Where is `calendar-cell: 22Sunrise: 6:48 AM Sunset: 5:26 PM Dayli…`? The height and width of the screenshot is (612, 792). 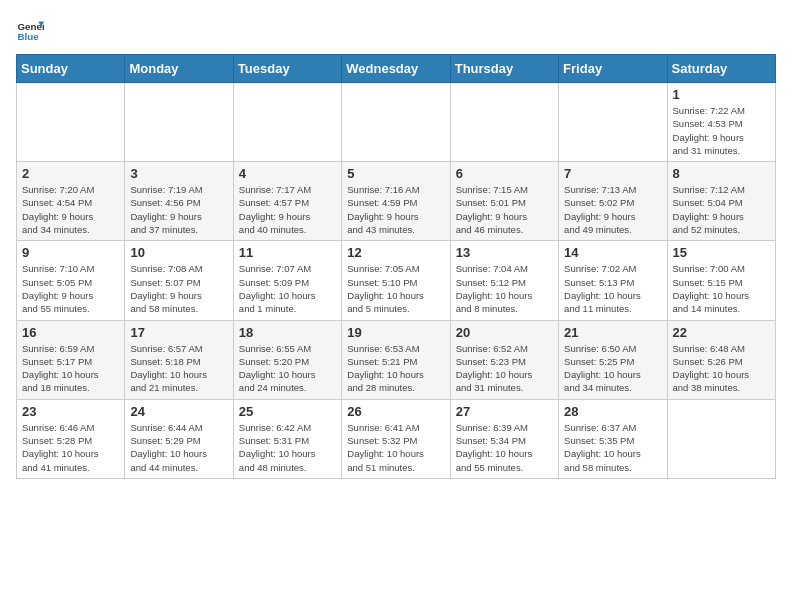
calendar-cell: 22Sunrise: 6:48 AM Sunset: 5:26 PM Dayli… is located at coordinates (721, 360).